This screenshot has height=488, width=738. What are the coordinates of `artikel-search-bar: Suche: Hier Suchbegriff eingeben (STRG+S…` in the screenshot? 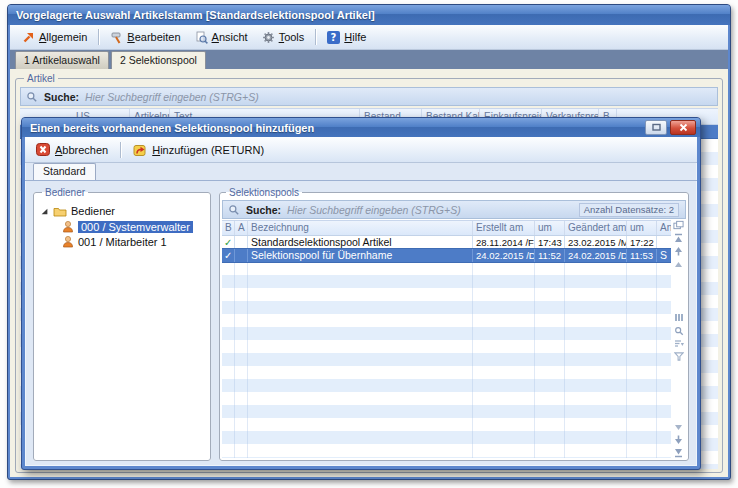 It's located at (369, 96).